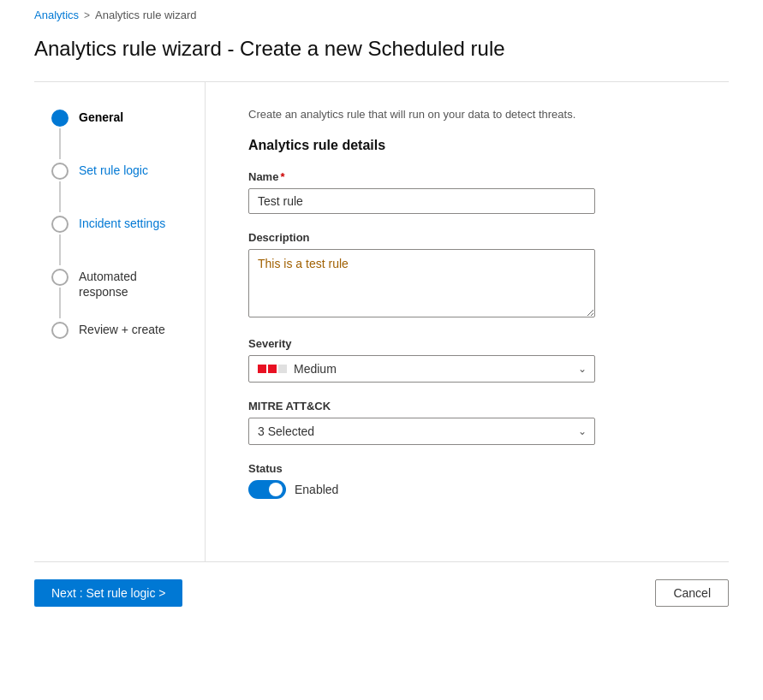  I want to click on page-title: Analytics rule wizard - Create a new Sch…, so click(382, 56).